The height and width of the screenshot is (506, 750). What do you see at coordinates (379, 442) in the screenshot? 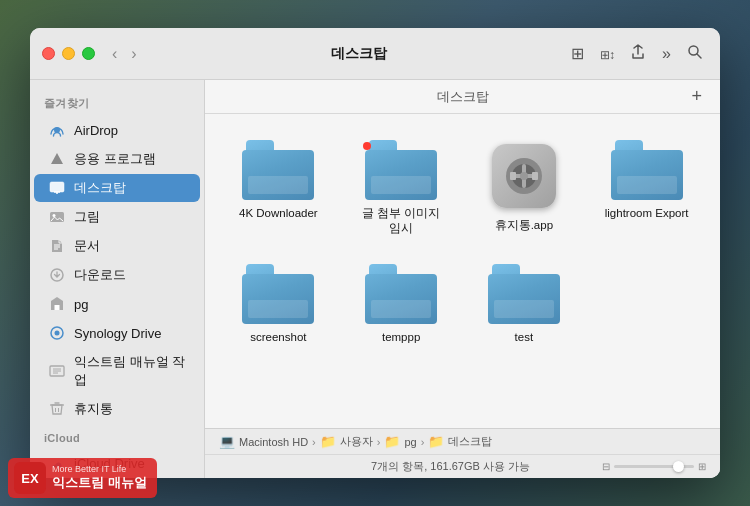
I see `breadcrumb-sep-2: ›` at bounding box center [379, 442].